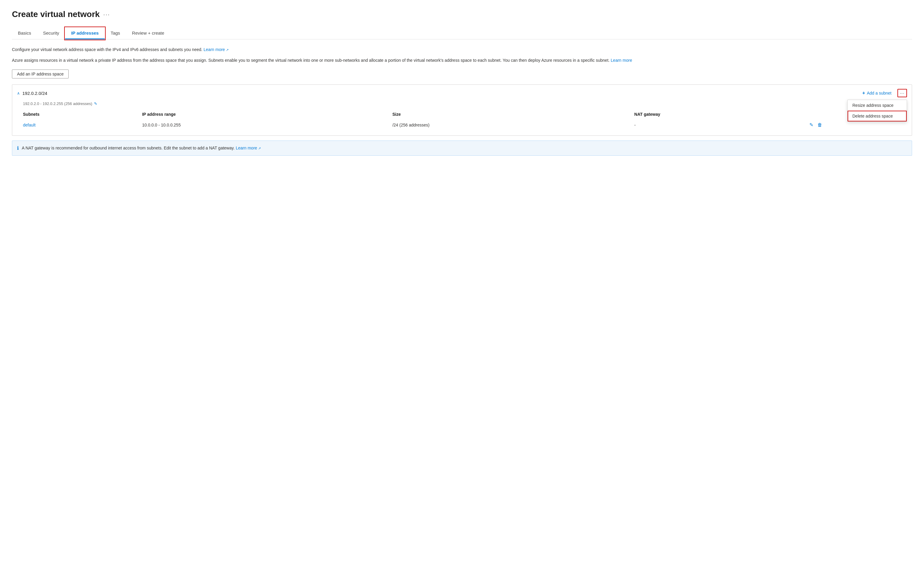 The image size is (924, 588). I want to click on tab-security: Security, so click(51, 34).